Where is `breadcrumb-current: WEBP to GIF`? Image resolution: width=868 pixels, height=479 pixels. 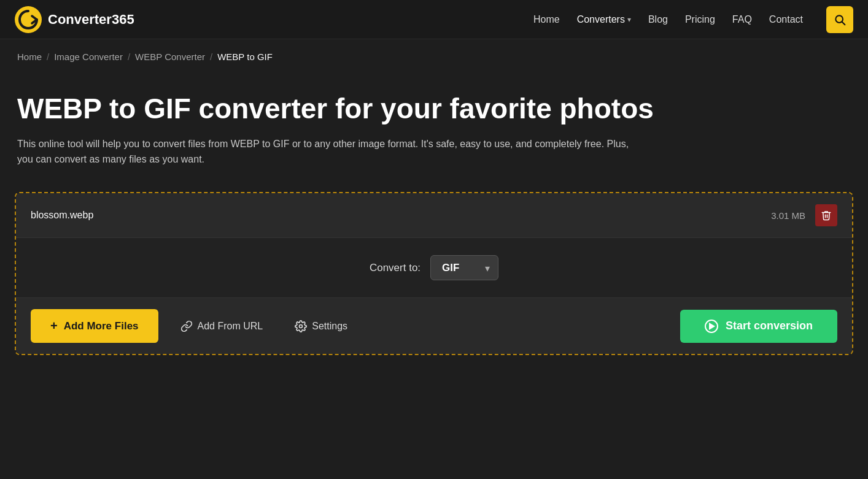
breadcrumb-current: WEBP to GIF is located at coordinates (245, 56).